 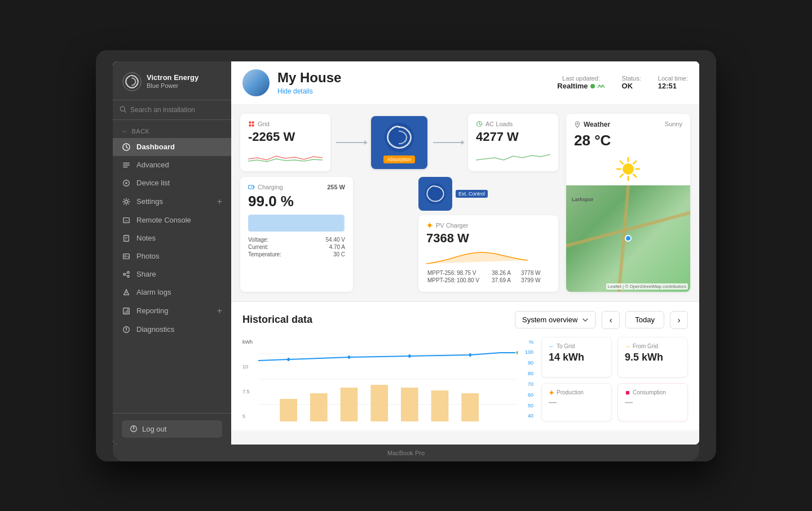 I want to click on sidebar-item-alarm-logs: Alarm logs, so click(x=172, y=292).